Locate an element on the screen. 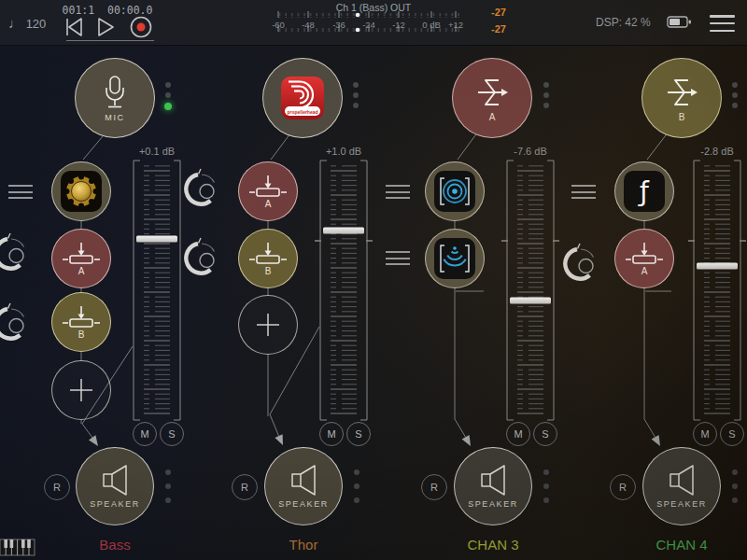  source-label: B is located at coordinates (682, 118).